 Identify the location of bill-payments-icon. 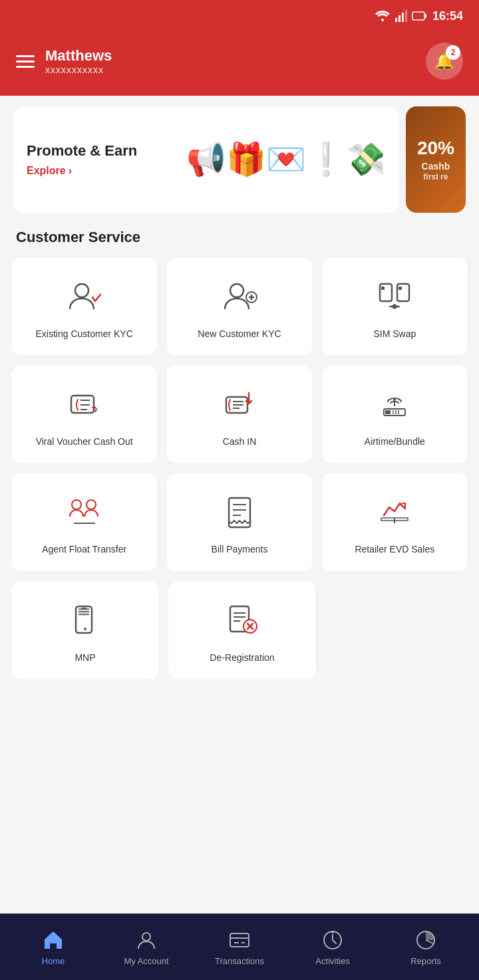
(240, 513).